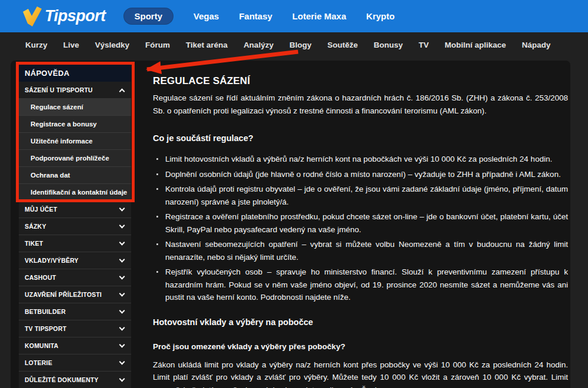 This screenshot has width=588, height=388. Describe the element at coordinates (423, 45) in the screenshot. I see `nav-tv: TV` at that location.